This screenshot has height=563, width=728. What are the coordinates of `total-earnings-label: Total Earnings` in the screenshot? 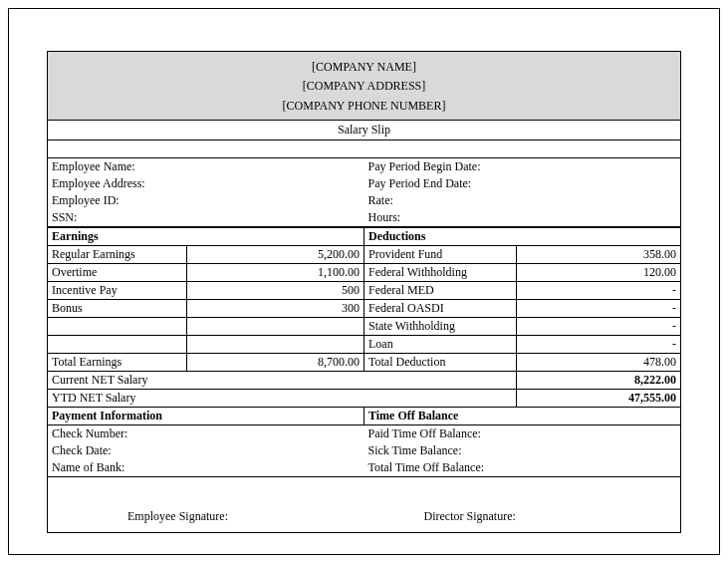 It's located at (118, 363).